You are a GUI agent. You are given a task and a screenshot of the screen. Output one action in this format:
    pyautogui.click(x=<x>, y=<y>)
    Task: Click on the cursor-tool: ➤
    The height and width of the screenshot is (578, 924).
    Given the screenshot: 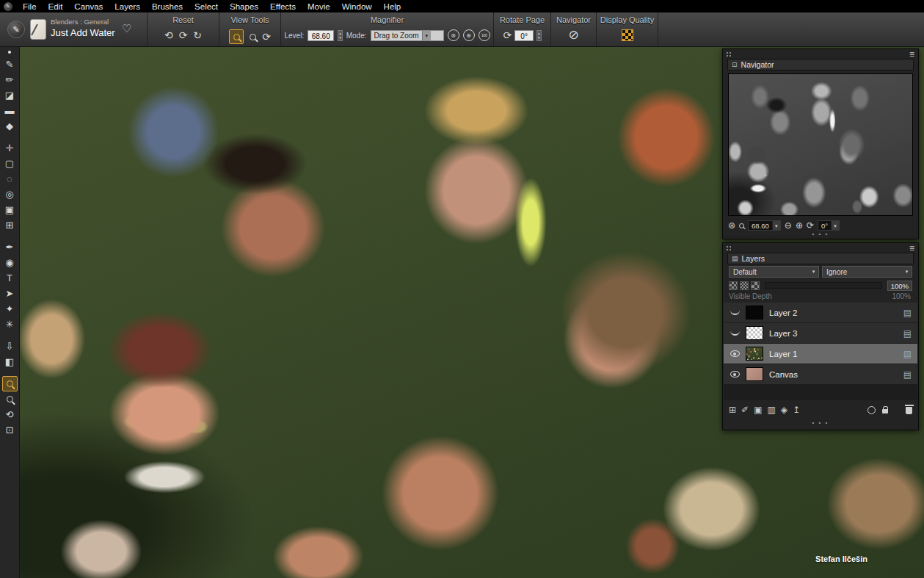 What is the action you would take?
    pyautogui.click(x=10, y=294)
    